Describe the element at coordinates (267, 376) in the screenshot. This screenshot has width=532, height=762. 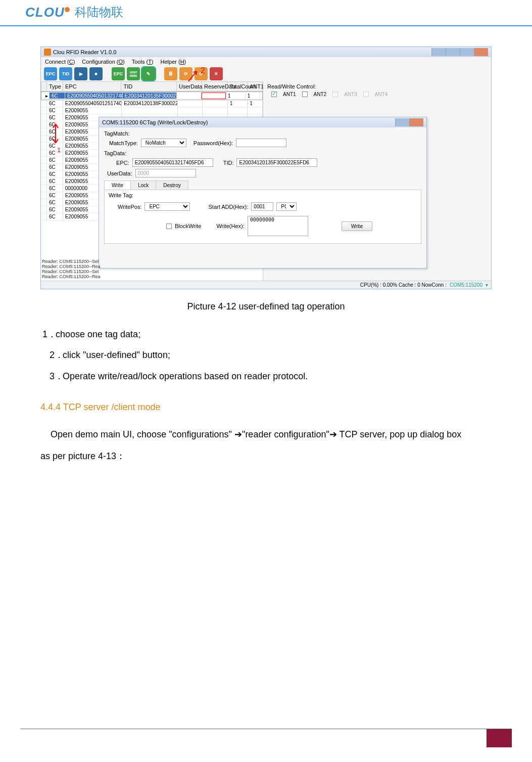
I see `step-3: 3．Operate write/read/lock operations bas…` at that location.